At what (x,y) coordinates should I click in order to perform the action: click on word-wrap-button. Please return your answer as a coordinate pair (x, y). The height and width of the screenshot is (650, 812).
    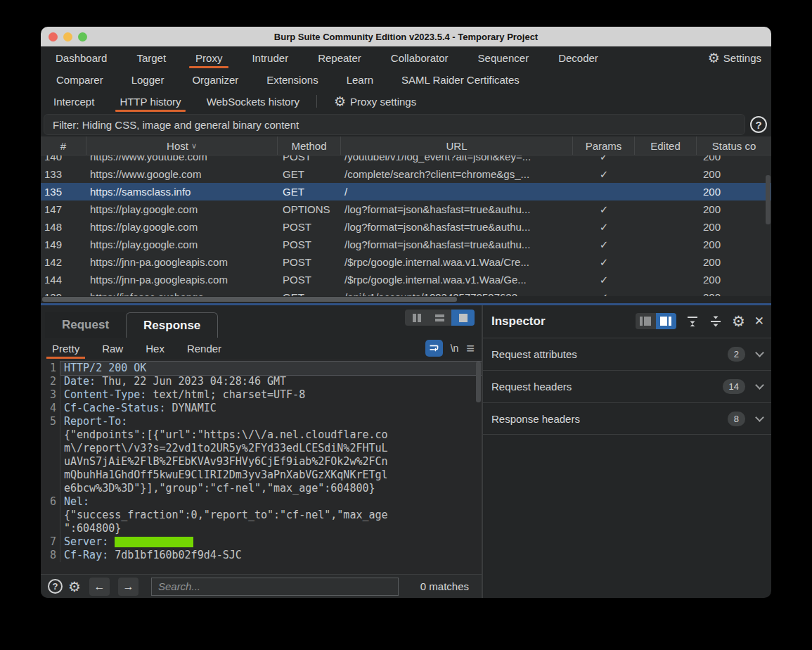
    Looking at the image, I should click on (434, 348).